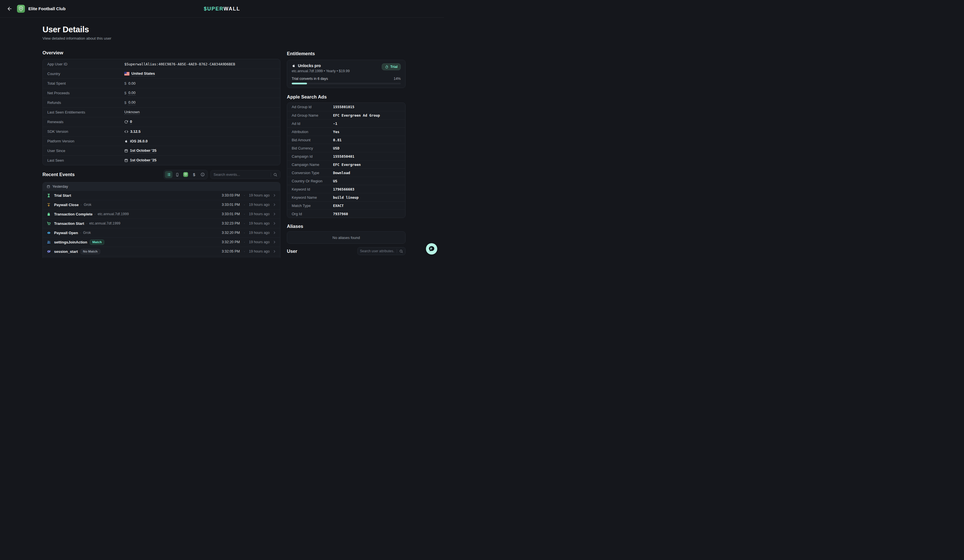 This screenshot has width=964, height=560. Describe the element at coordinates (139, 141) in the screenshot. I see `platform-version-value: iOS 26.0.0` at that location.